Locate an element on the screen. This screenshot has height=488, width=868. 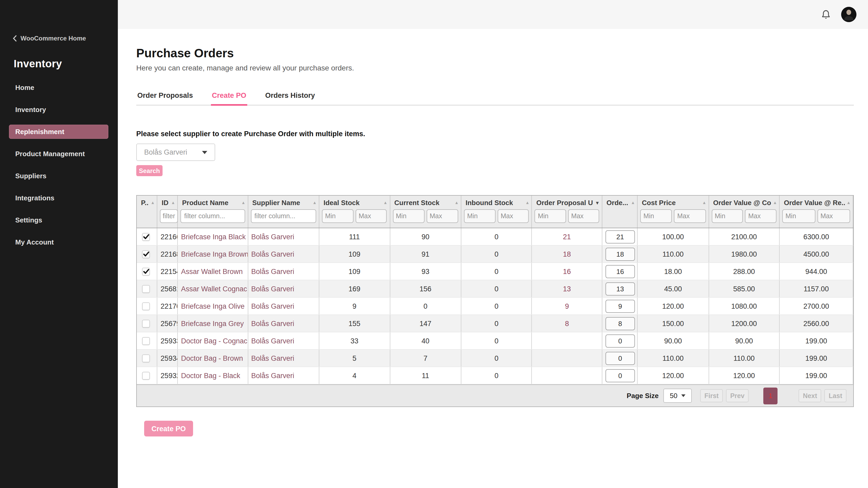
ideal-value: 9 is located at coordinates (354, 306).